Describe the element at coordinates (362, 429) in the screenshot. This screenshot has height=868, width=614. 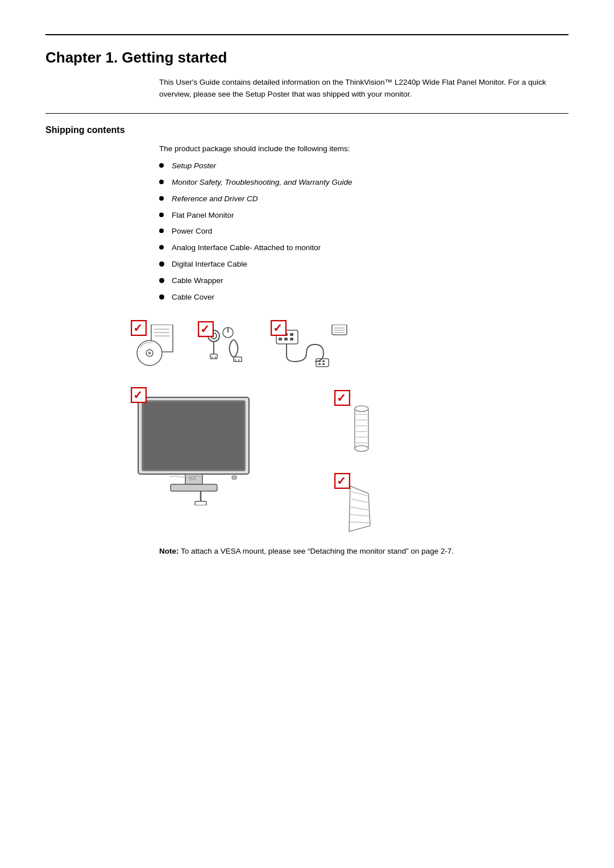
I see `cable-wrapper-icon` at that location.